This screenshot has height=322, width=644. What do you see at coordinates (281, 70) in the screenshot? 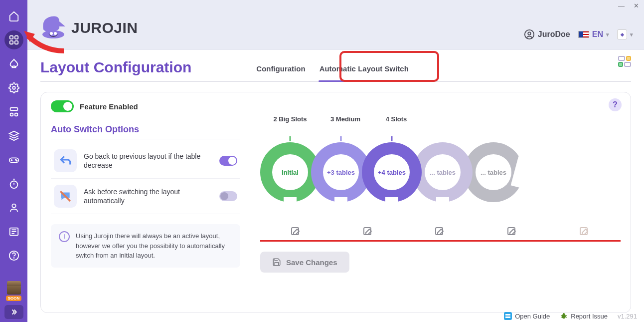
I see `tab-configuration: Configuration` at bounding box center [281, 70].